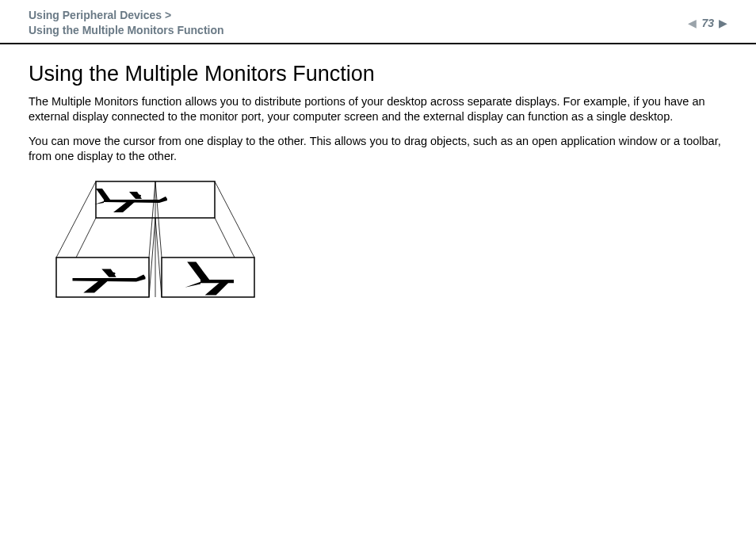  What do you see at coordinates (378, 74) in the screenshot?
I see `page-title: Using the Multiple Monitors Function` at bounding box center [378, 74].